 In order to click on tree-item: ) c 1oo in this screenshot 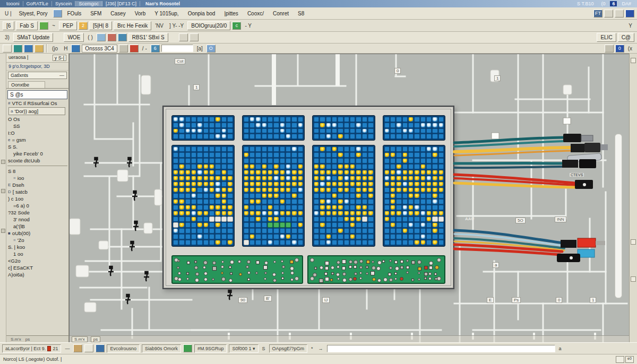, I will do `click(37, 198)`.